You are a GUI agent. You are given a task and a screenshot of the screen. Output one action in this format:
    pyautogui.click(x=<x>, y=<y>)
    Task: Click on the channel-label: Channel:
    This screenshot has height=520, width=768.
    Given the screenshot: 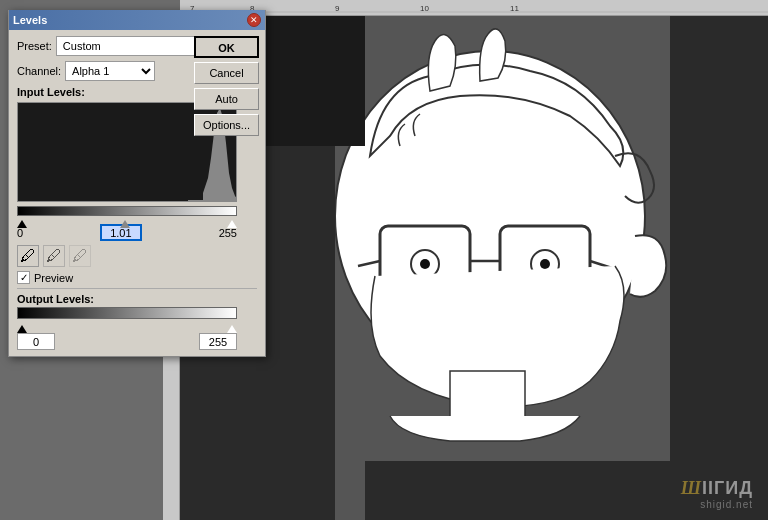 What is the action you would take?
    pyautogui.click(x=39, y=71)
    